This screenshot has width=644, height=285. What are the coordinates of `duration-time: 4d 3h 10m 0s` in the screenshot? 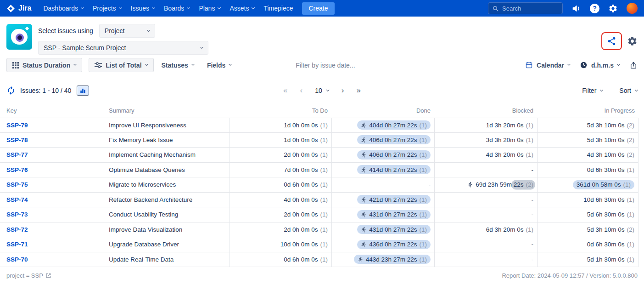 It's located at (606, 154).